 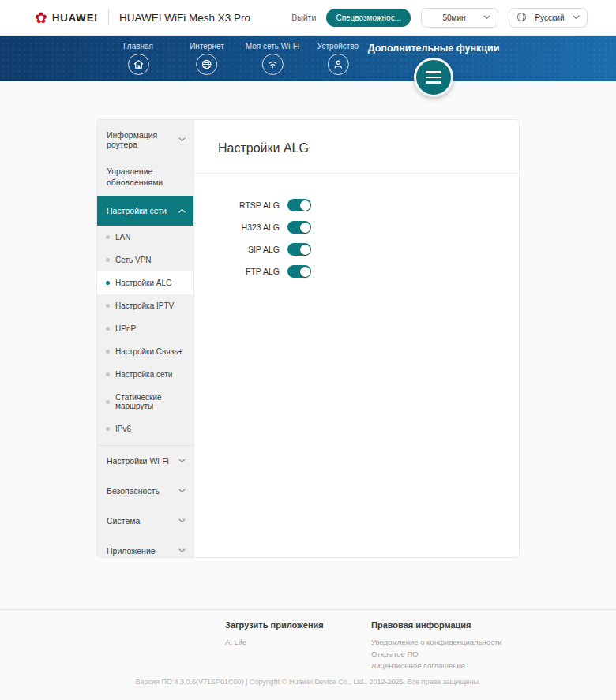 I want to click on huawei-logo-text: HUAWEI, so click(x=75, y=17).